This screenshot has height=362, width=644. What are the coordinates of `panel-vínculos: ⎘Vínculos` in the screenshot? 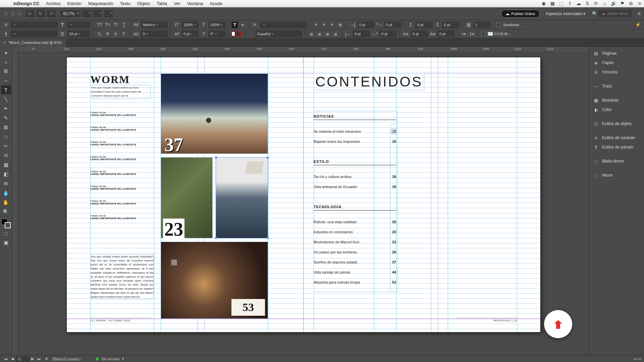 It's located at (616, 72).